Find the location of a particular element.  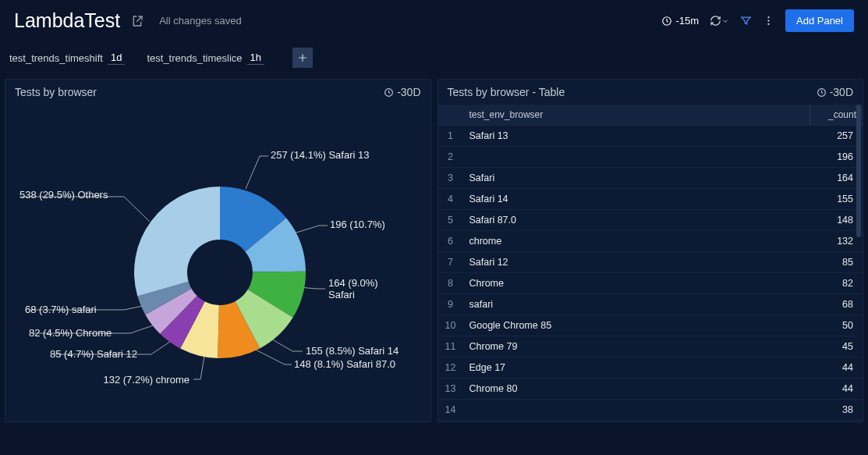

slice-label-safari12: 85 (4.7%) Safari 12 is located at coordinates (94, 354).